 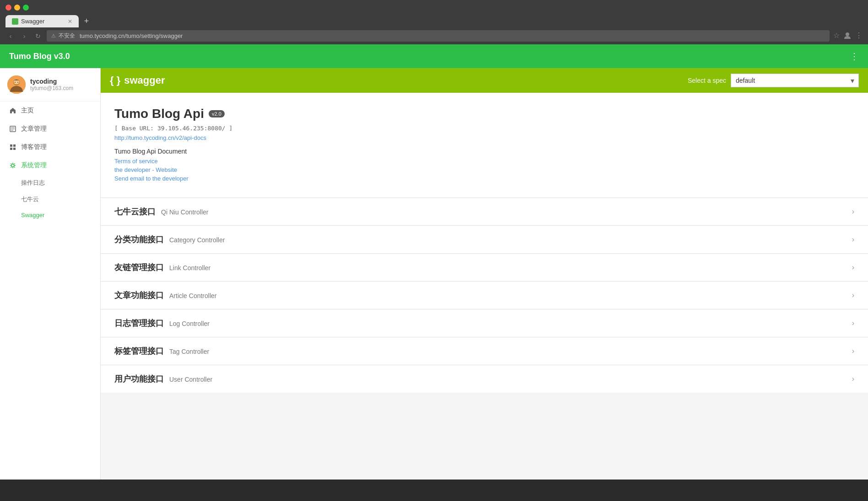 What do you see at coordinates (484, 80) in the screenshot?
I see `swagger-header: { } swagger Select a spec default ▾` at bounding box center [484, 80].